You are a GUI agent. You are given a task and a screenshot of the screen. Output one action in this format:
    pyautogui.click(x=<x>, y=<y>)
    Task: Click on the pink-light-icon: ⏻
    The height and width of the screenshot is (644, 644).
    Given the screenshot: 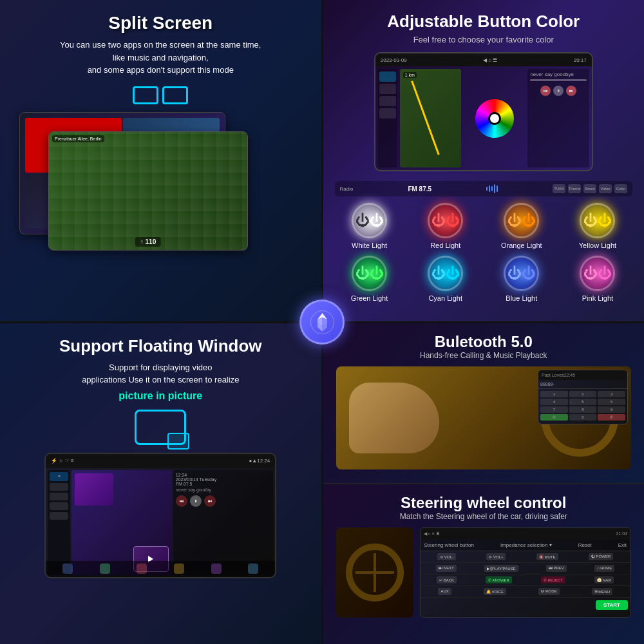 What is the action you would take?
    pyautogui.click(x=598, y=273)
    